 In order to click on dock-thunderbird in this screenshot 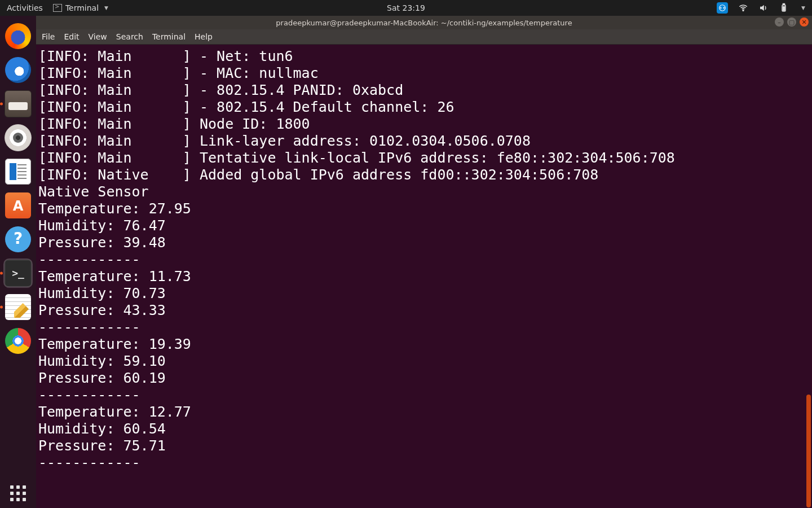, I will do `click(18, 70)`.